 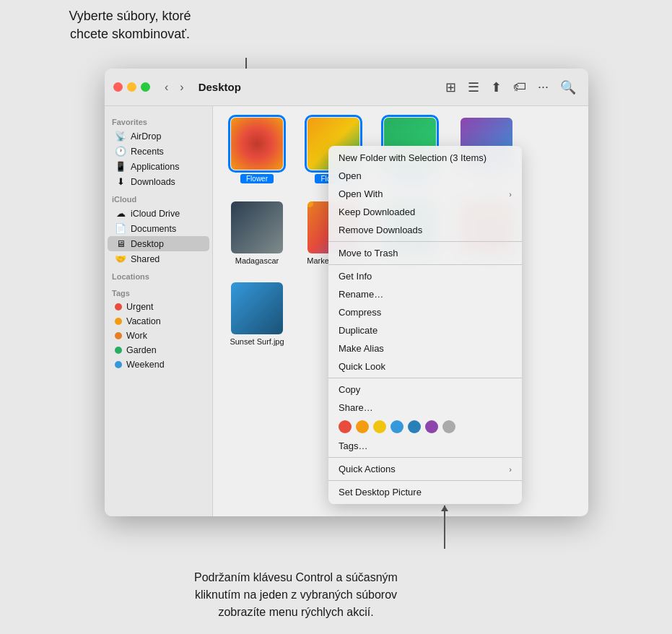 What do you see at coordinates (425, 427) in the screenshot?
I see `tags-color-row` at bounding box center [425, 427].